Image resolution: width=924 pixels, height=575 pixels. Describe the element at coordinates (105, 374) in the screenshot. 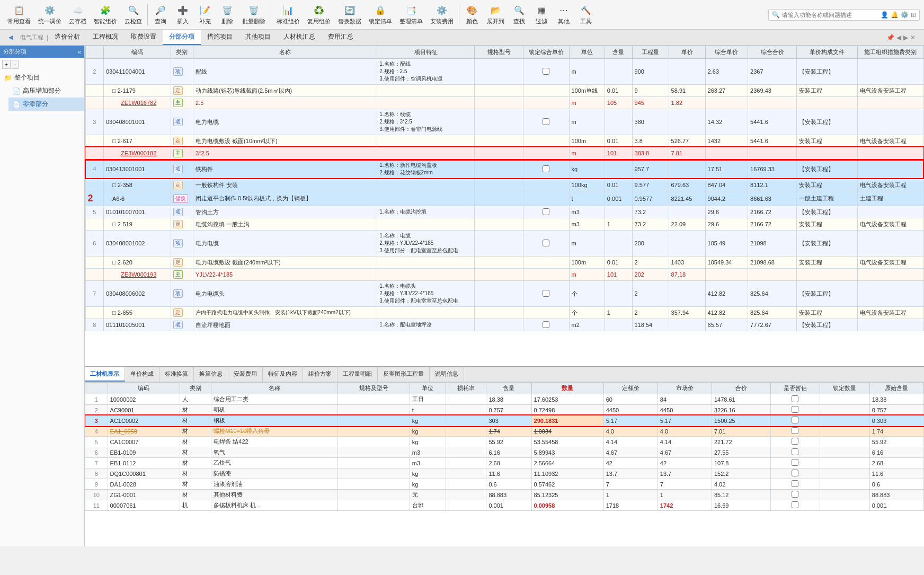

I see `tab-gongchanji: 工材机显示` at that location.